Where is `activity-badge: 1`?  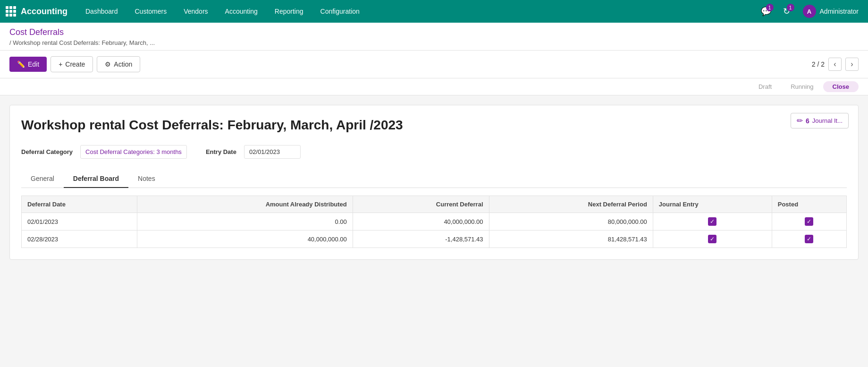
activity-badge: 1 is located at coordinates (791, 8).